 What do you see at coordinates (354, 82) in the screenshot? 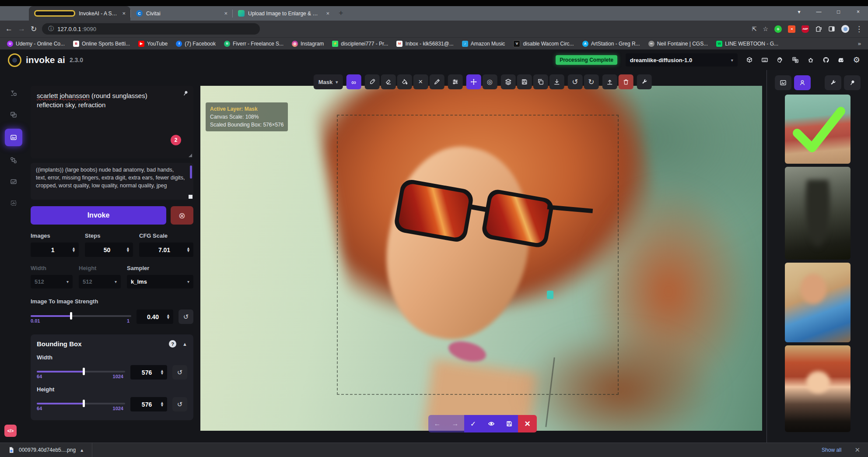
I see `mask-enable-icon: ∞` at bounding box center [354, 82].